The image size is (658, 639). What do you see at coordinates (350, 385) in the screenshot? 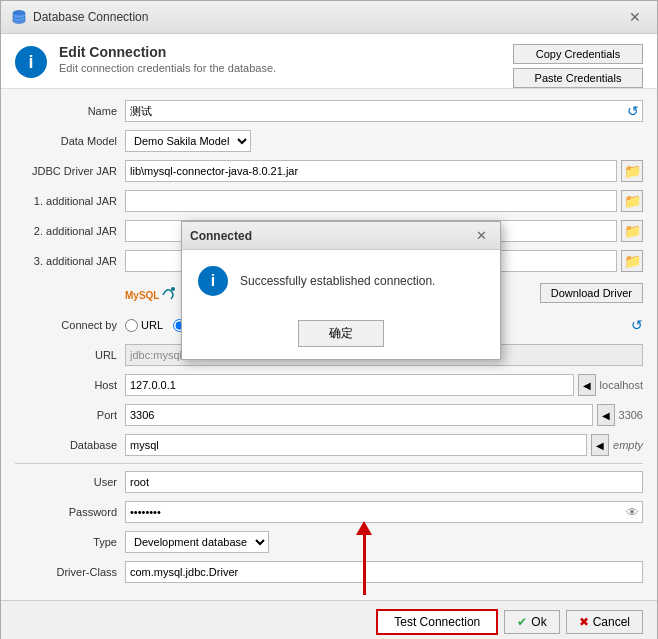
I see `host-input` at bounding box center [350, 385].